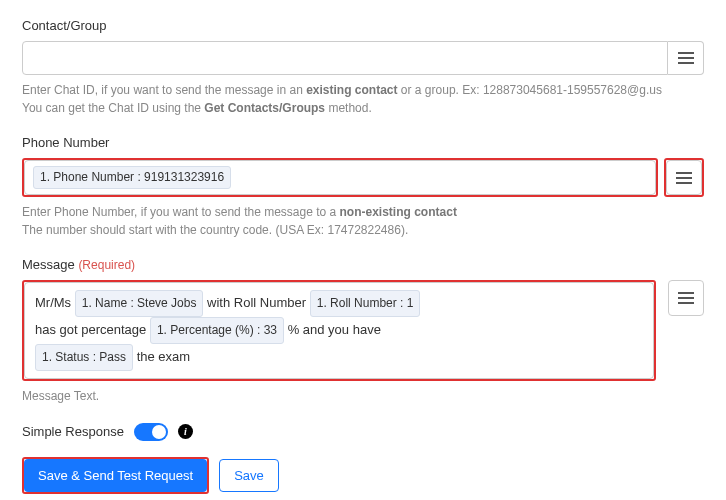  Describe the element at coordinates (140, 304) in the screenshot. I see `message-name-token: 1. Name : Steve Jobs` at that location.